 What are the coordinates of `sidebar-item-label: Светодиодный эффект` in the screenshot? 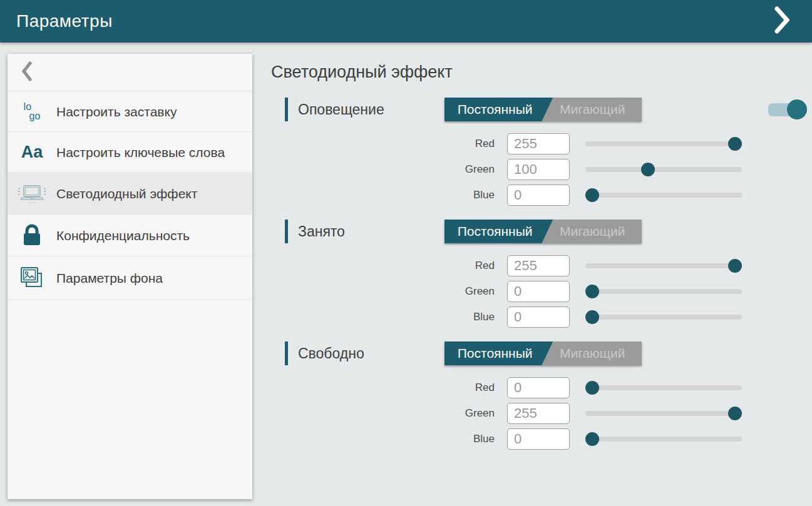 It's located at (126, 194).